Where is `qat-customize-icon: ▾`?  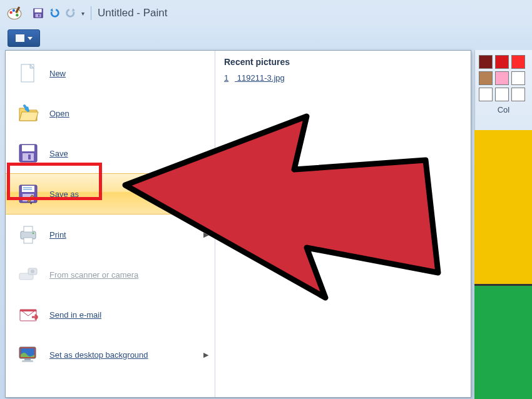
qat-customize-icon: ▾ is located at coordinates (83, 14).